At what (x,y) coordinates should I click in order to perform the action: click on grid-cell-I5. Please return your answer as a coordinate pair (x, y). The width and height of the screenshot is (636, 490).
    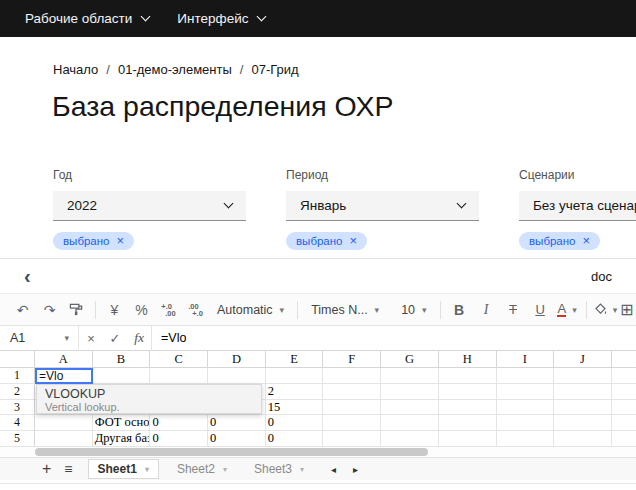
    Looking at the image, I should click on (526, 439).